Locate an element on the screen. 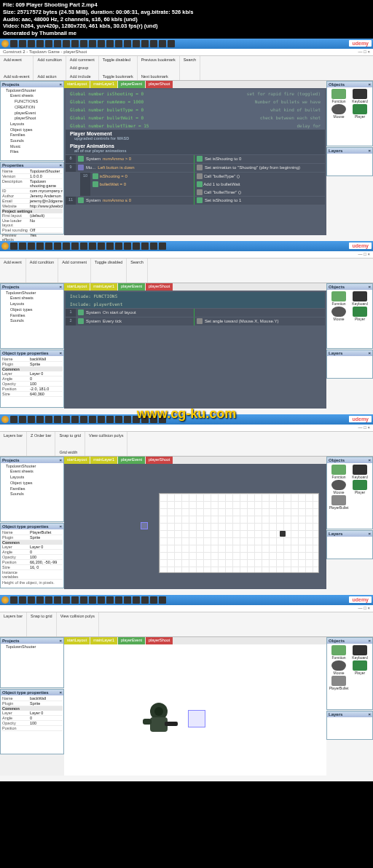 This screenshot has height=868, width=373. ribbon-search: Search is located at coordinates (189, 60).